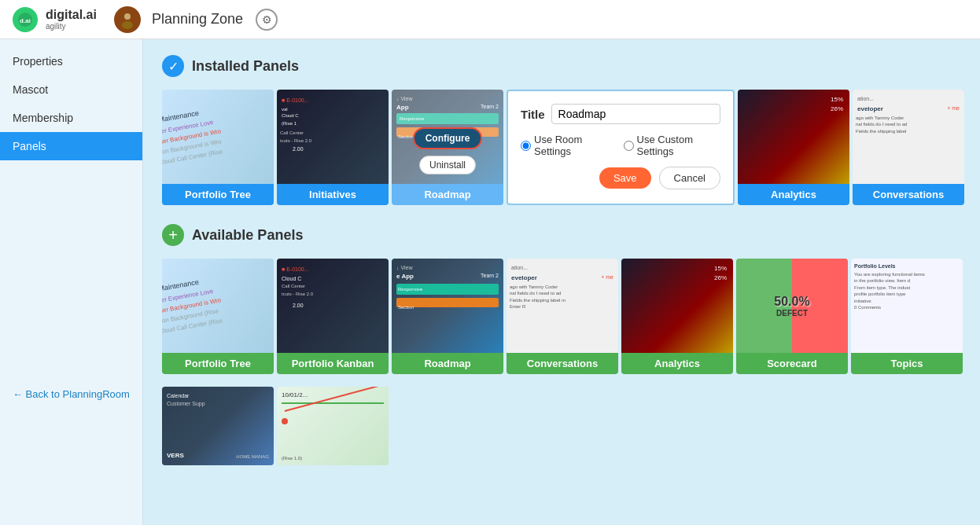 The image size is (980, 525). I want to click on page-title: Planning Zone, so click(197, 19).